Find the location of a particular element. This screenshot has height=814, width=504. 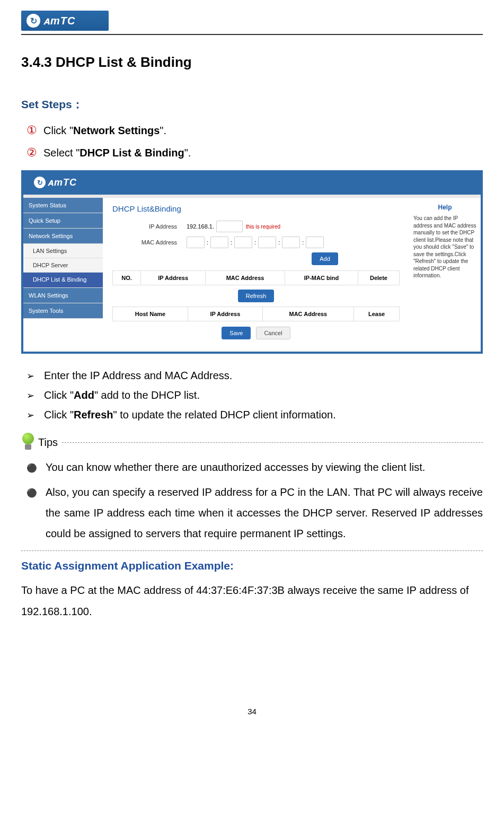

header-rule is located at coordinates (252, 34).